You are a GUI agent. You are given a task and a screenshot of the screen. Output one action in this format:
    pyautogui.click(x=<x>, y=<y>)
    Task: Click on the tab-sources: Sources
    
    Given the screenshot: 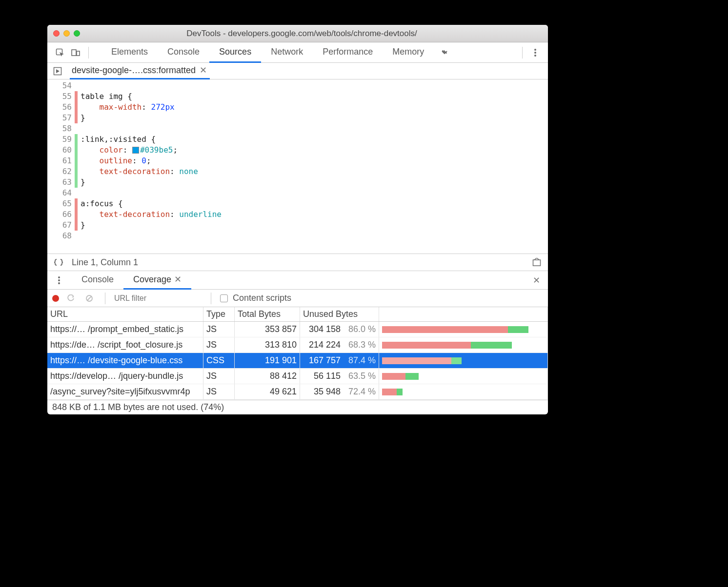 What is the action you would take?
    pyautogui.click(x=235, y=53)
    